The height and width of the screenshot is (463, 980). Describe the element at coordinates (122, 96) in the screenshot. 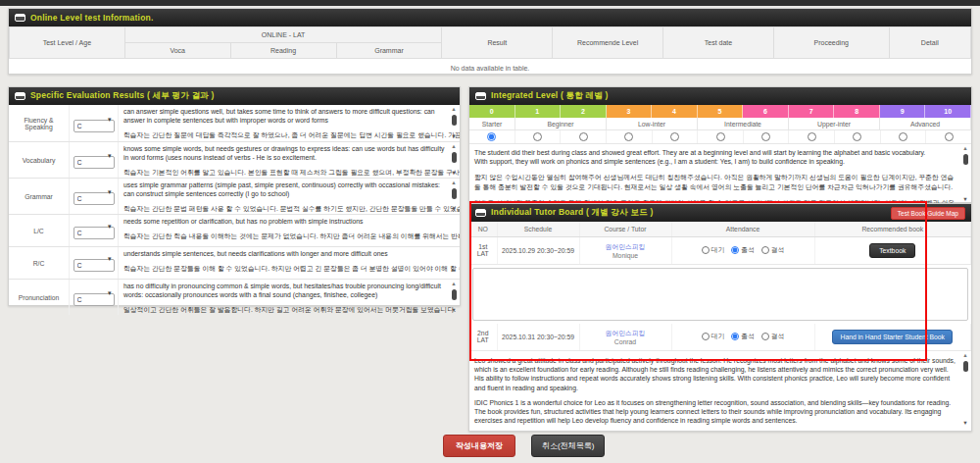

I see `panel-title: Specific Evaluation Results ( 세부 평가 결과 )` at that location.